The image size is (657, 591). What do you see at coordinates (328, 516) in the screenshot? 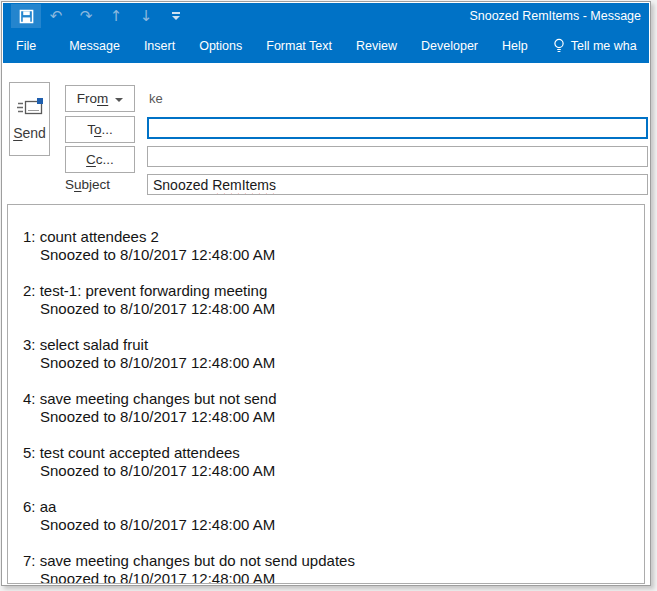
I see `snoozed-item: 6: aaSnoozed to 8/10/2017 12:48:00 AM` at bounding box center [328, 516].